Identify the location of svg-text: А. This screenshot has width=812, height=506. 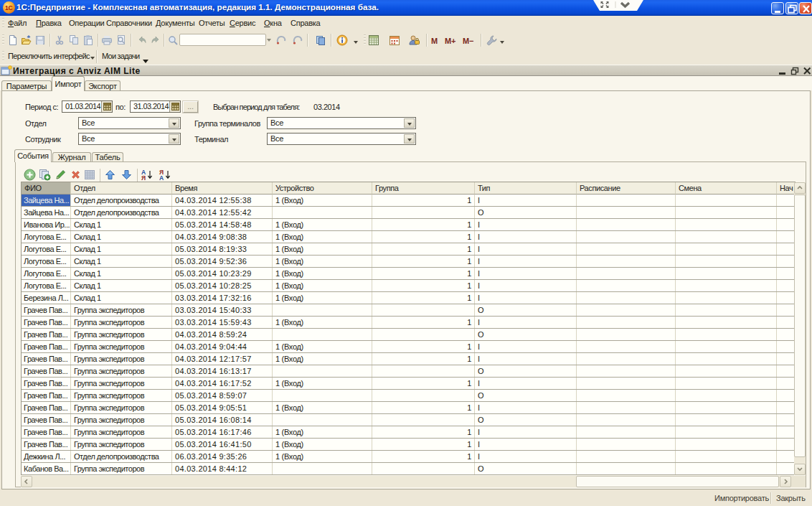
(161, 178).